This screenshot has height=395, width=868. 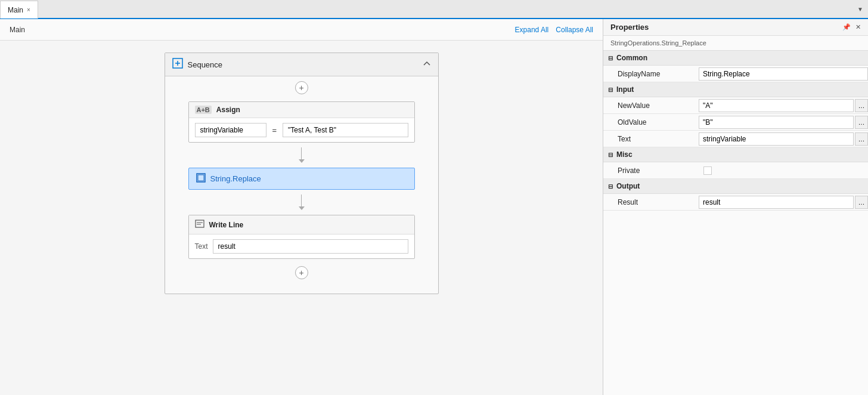 What do you see at coordinates (736, 106) in the screenshot?
I see `prop-row-newvalue: NewValue "A" …` at bounding box center [736, 106].